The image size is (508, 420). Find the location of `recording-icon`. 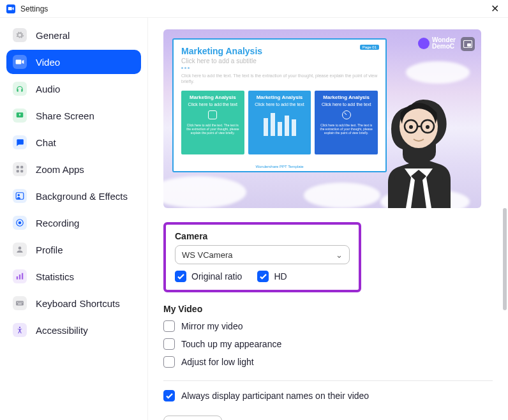

recording-icon is located at coordinates (20, 223).